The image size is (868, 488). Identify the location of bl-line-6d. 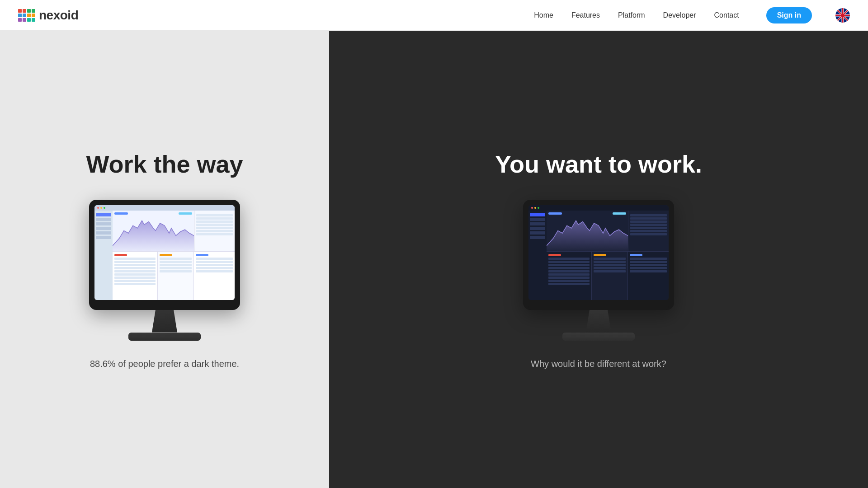
(569, 275).